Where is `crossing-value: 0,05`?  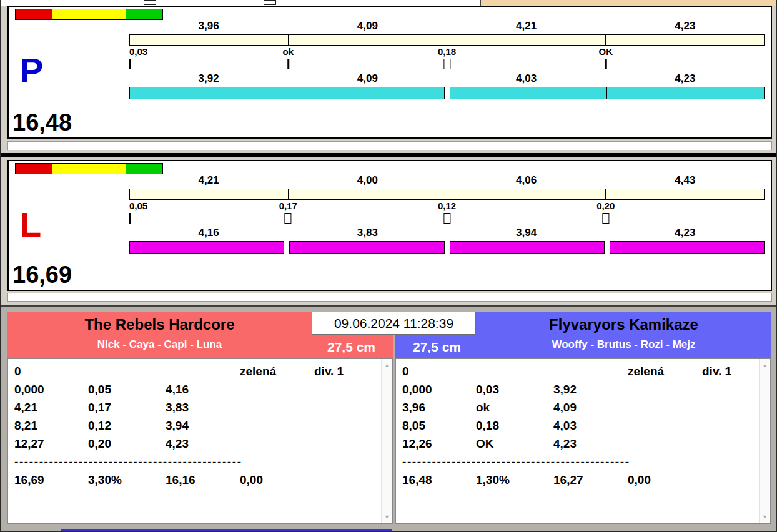
crossing-value: 0,05 is located at coordinates (139, 206).